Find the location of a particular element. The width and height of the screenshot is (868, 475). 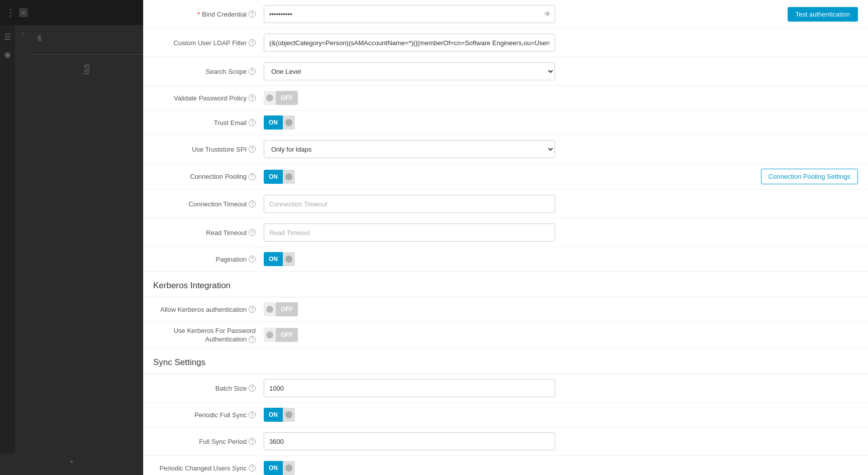

validate-password-policy-toggle: OFF is located at coordinates (281, 98).